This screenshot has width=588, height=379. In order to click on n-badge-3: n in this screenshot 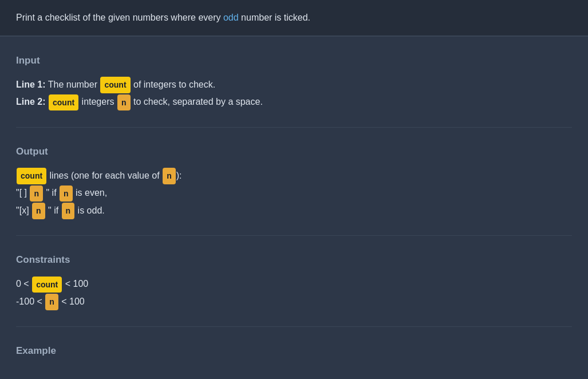, I will do `click(37, 194)`.